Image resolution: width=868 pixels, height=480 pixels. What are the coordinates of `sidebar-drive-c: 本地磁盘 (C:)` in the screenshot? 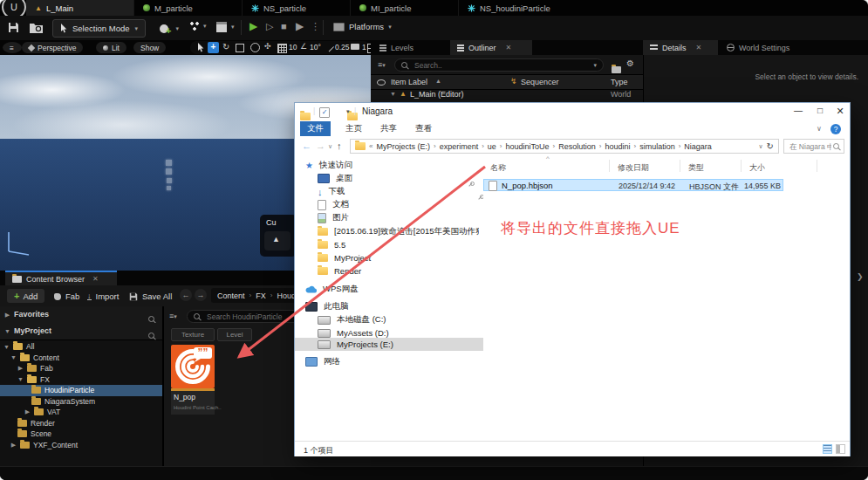 It's located at (352, 319).